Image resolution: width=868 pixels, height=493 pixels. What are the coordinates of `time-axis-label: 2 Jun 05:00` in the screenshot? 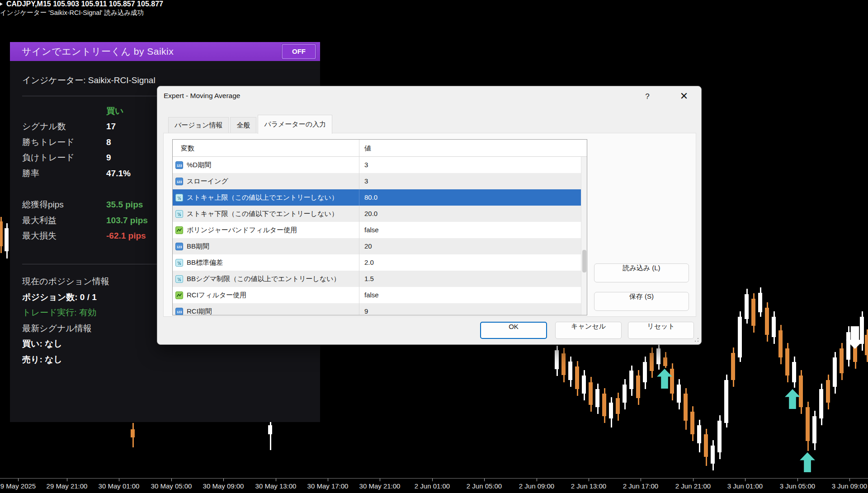 It's located at (484, 486).